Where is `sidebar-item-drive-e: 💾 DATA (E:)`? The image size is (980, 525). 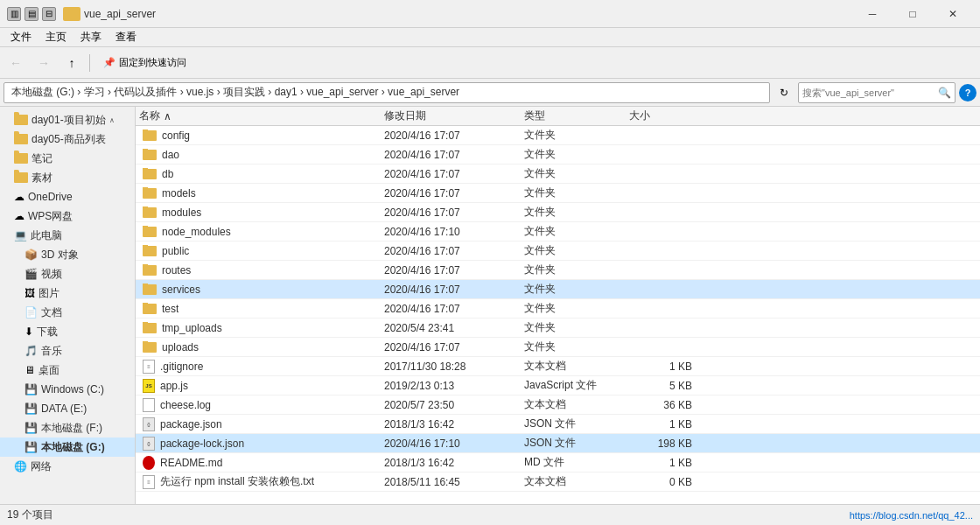 sidebar-item-drive-e: 💾 DATA (E:) is located at coordinates (67, 409).